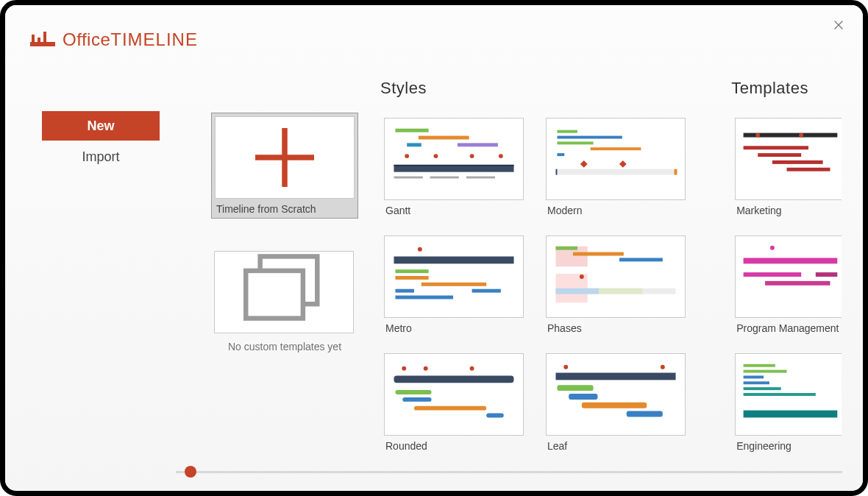 This screenshot has width=868, height=496. Describe the element at coordinates (541, 88) in the screenshot. I see `styles-title: Styles` at that location.